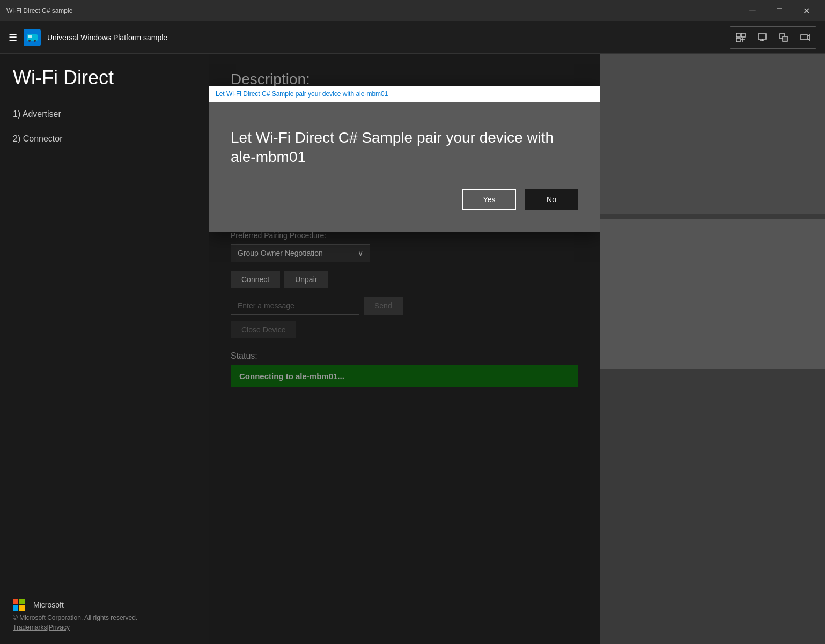  I want to click on dialog-no-button: No, so click(551, 199).